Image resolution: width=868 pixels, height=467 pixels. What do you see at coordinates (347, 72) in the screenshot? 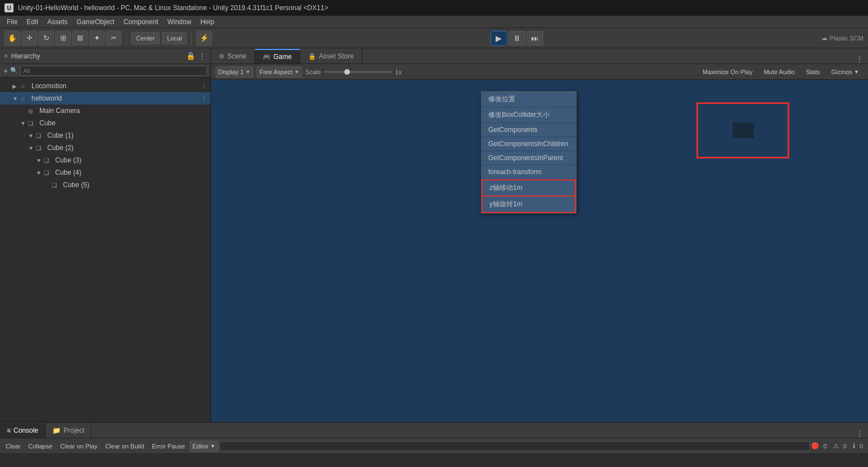
I see `scale-slider-thumb` at bounding box center [347, 72].